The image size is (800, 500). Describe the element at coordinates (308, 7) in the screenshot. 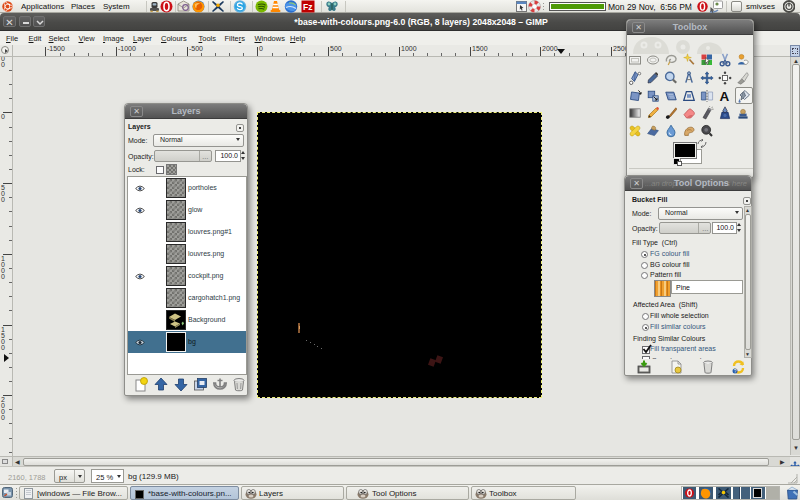

I see `svg-text: Fz` at that location.